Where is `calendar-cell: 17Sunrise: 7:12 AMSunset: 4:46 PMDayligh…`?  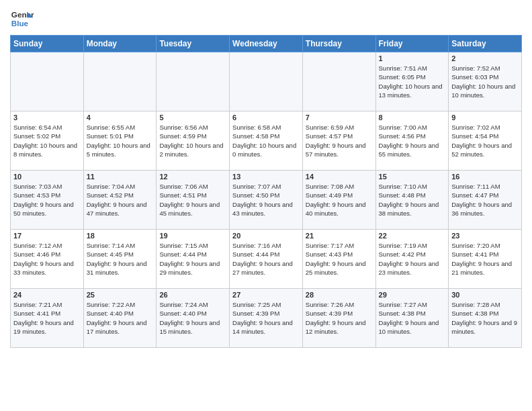 calendar-cell: 17Sunrise: 7:12 AMSunset: 4:46 PMDayligh… is located at coordinates (47, 259).